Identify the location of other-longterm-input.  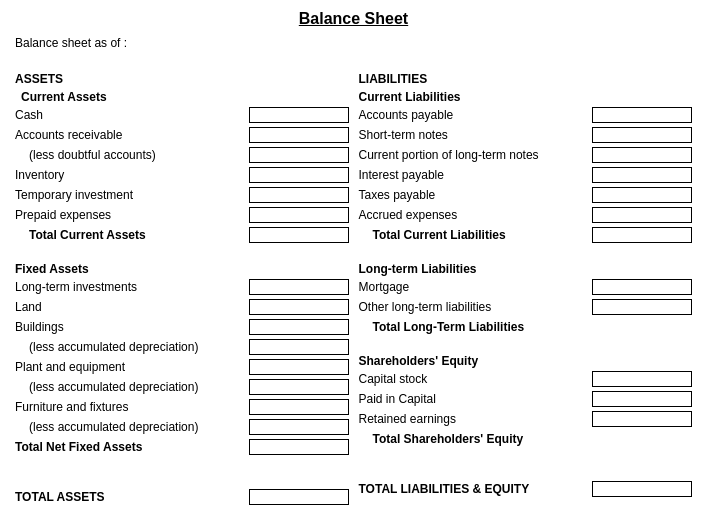
(642, 307).